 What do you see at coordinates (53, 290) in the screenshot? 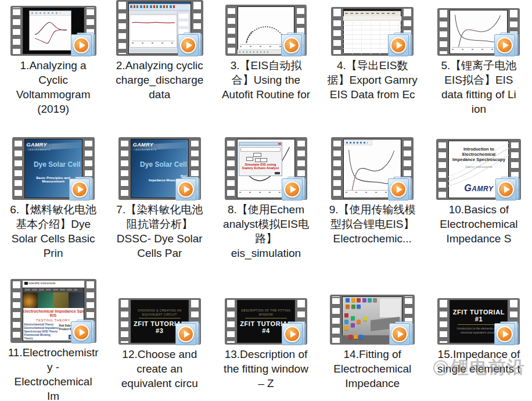
I see `nav-bar` at bounding box center [53, 290].